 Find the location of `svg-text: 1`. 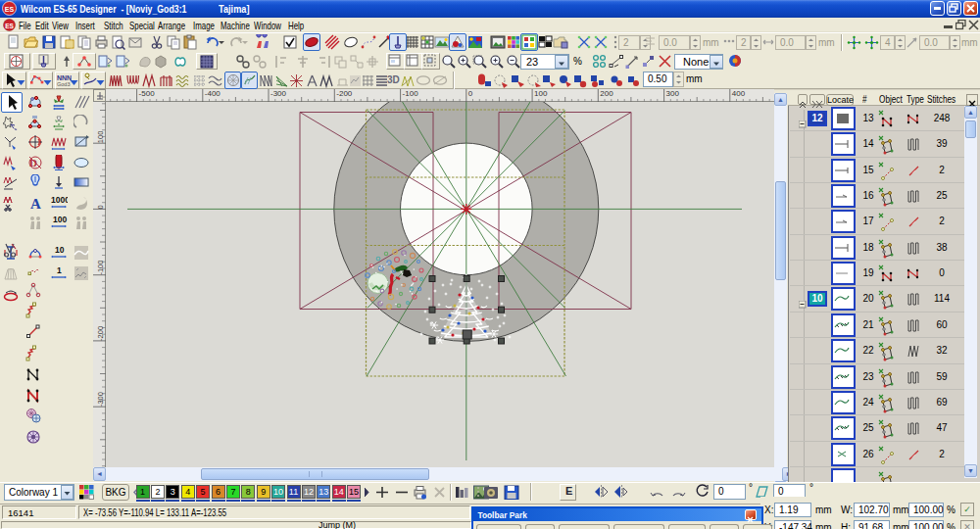

svg-text: 1 is located at coordinates (59, 270).